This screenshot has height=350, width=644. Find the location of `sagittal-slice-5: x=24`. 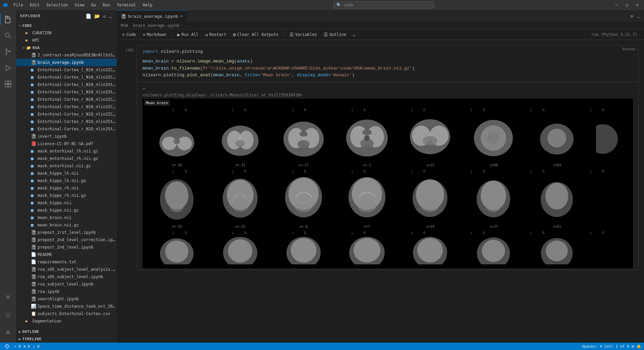

sagittal-slice-5: x=24 is located at coordinates (430, 202).